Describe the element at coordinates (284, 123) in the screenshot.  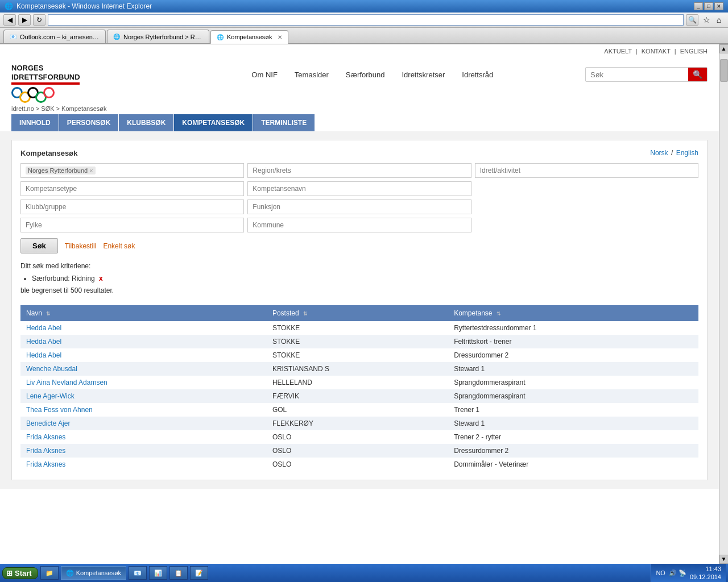
I see `tab-terminliste: TERMINLISTE` at that location.